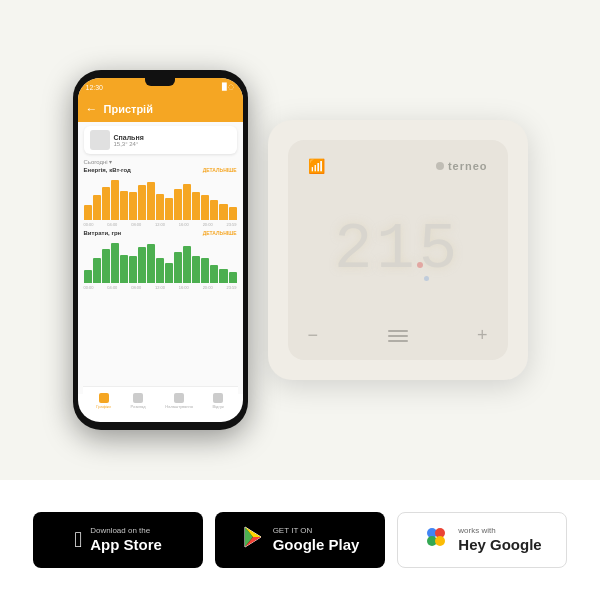  Describe the element at coordinates (482, 540) in the screenshot. I see `hey-google-badge: works with Hey Google` at that location.